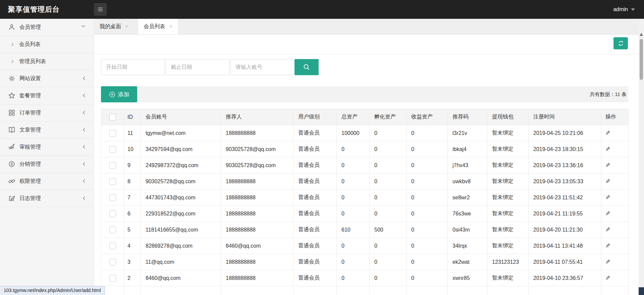  I want to click on table-row: 11tgymw@net.com1888888888普通会员10000000l3r…, so click(365, 133).